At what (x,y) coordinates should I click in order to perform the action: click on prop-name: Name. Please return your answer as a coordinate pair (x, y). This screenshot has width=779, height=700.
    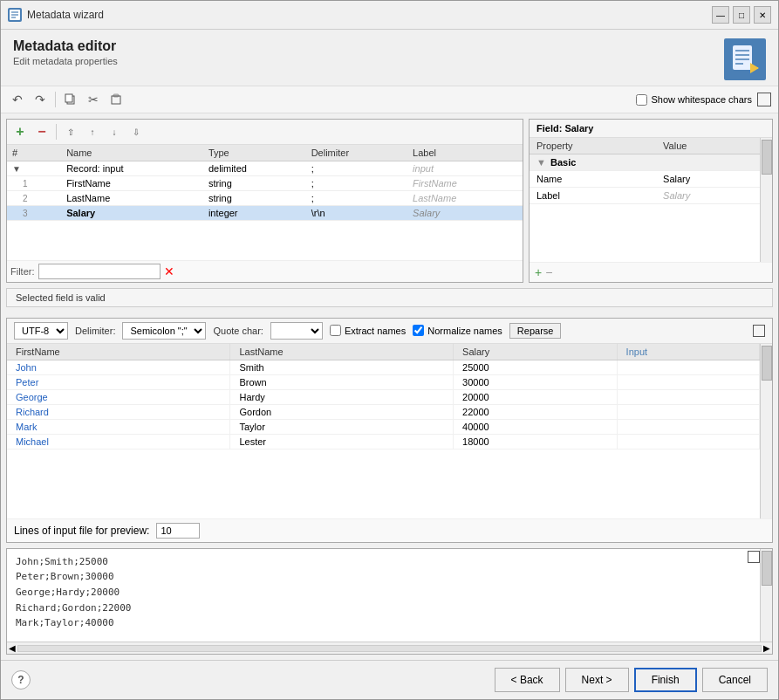
    Looking at the image, I should click on (593, 180).